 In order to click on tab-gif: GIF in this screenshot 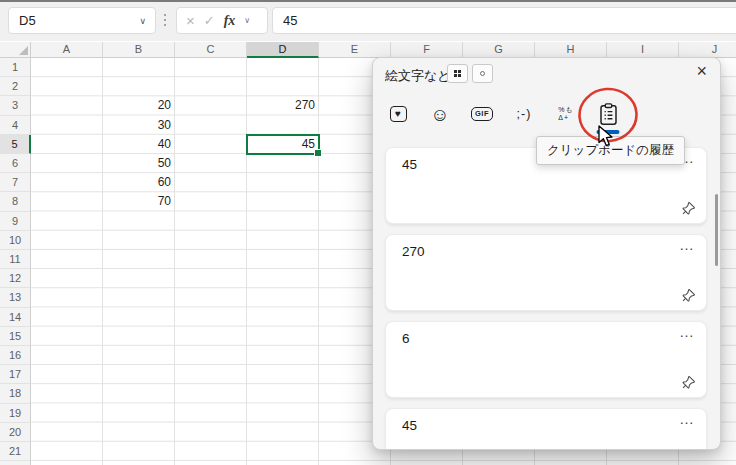, I will do `click(482, 114)`.